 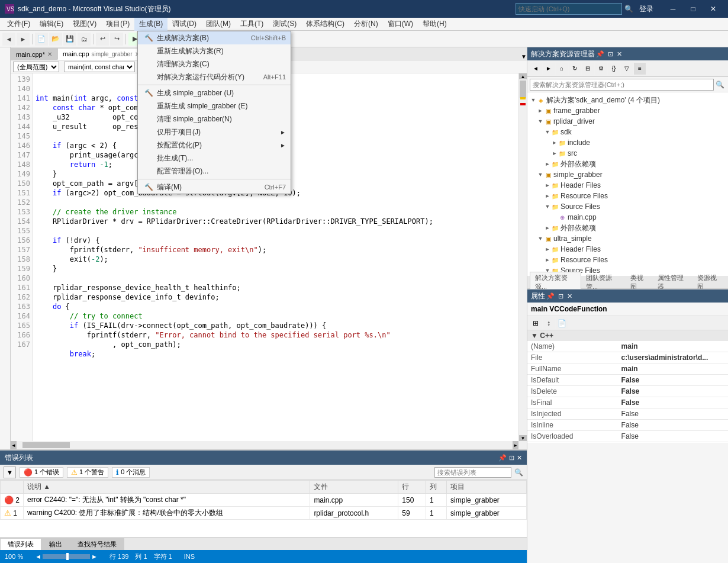 I want to click on tree-rplidar-driver: ▼ ▣ rplidar_driver, so click(x=627, y=121).